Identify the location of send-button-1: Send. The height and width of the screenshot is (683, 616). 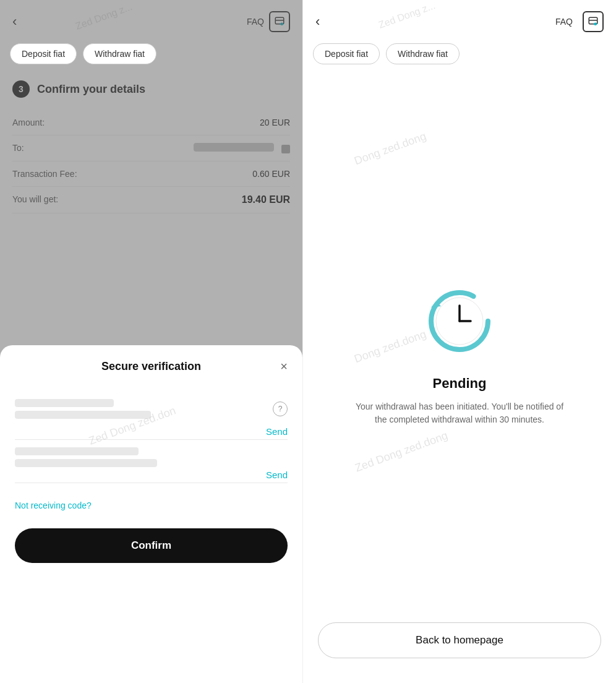
(151, 432).